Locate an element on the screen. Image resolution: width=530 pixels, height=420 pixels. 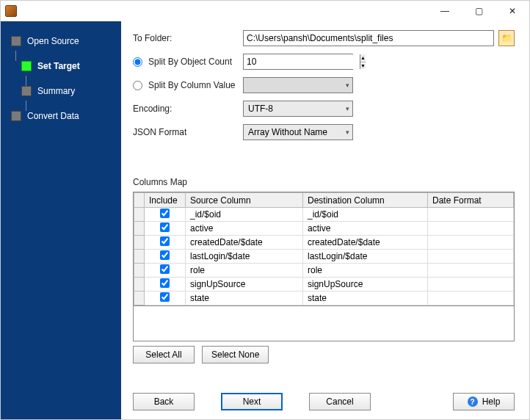
next-button: Next is located at coordinates (252, 402).